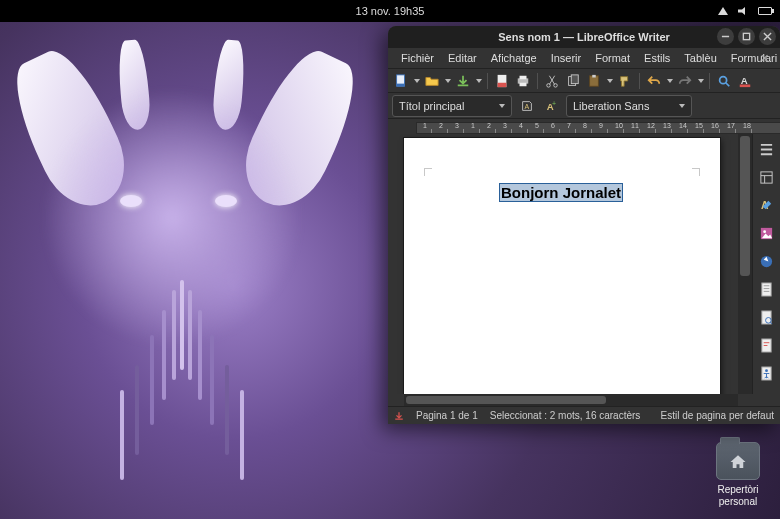 The height and width of the screenshot is (519, 780). Describe the element at coordinates (571, 400) in the screenshot. I see `horizontal-scrollbar` at that location.